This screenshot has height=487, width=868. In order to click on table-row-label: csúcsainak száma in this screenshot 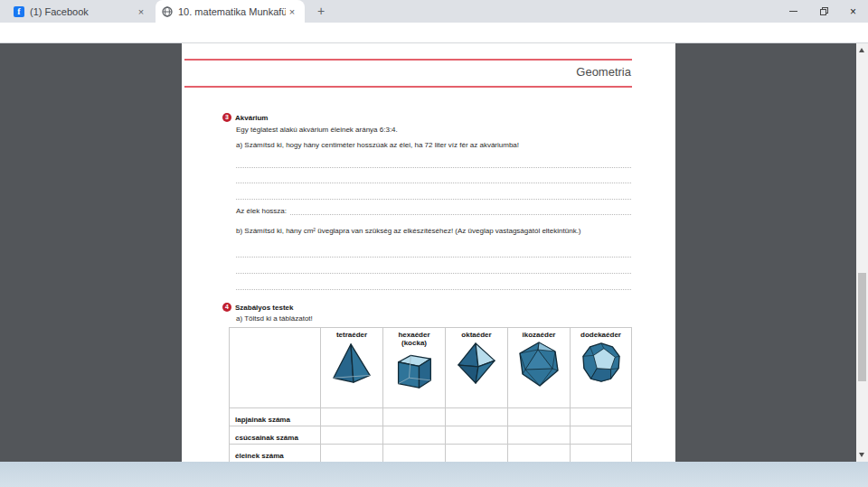, I will do `click(275, 435)`.